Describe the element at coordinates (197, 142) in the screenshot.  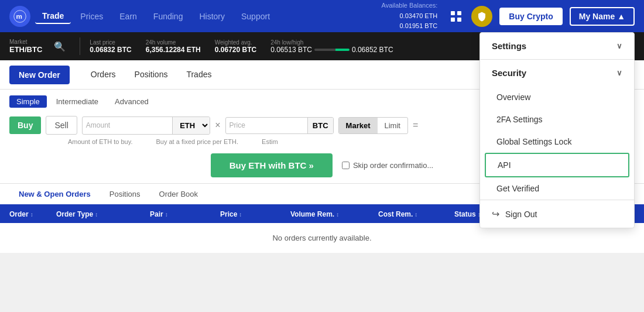
I see `hint-price: Buy at a fixed price per ETH.` at that location.